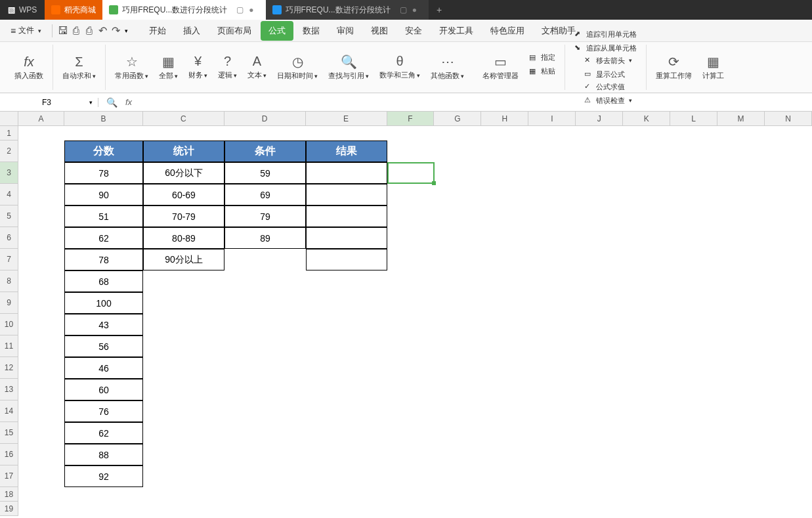 Image resolution: width=812 pixels, height=518 pixels. Describe the element at coordinates (414, 31) in the screenshot. I see `tab-security: 安全` at that location.